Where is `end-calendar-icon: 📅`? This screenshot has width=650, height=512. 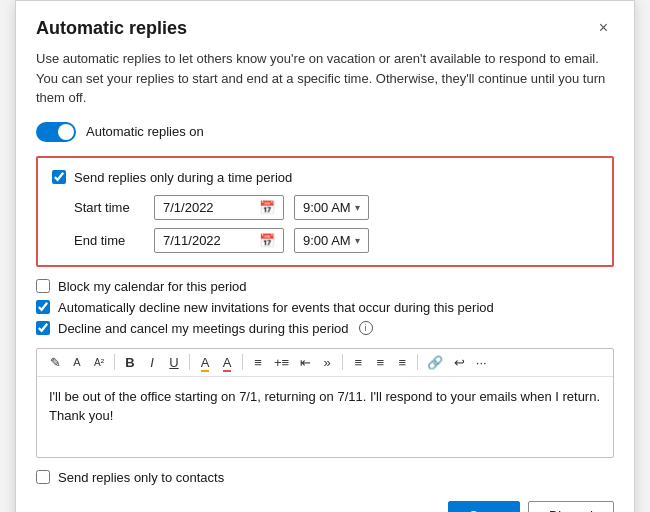
end-calendar-icon: 📅 is located at coordinates (267, 240).